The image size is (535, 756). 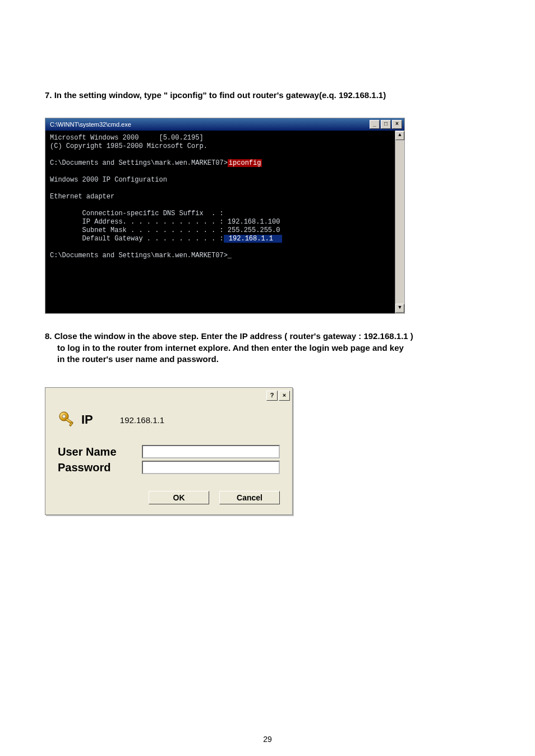 I want to click on key-icon, so click(x=67, y=420).